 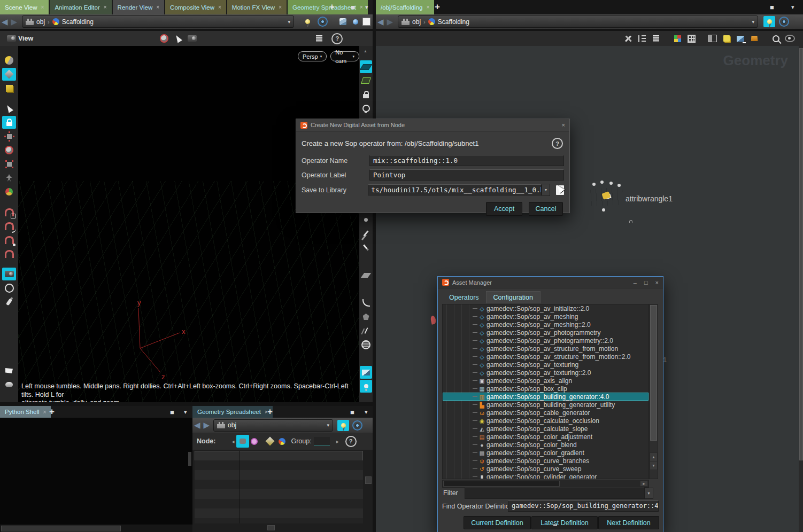 What do you see at coordinates (644, 484) in the screenshot?
I see `scroll-right-icon: ►` at bounding box center [644, 484].